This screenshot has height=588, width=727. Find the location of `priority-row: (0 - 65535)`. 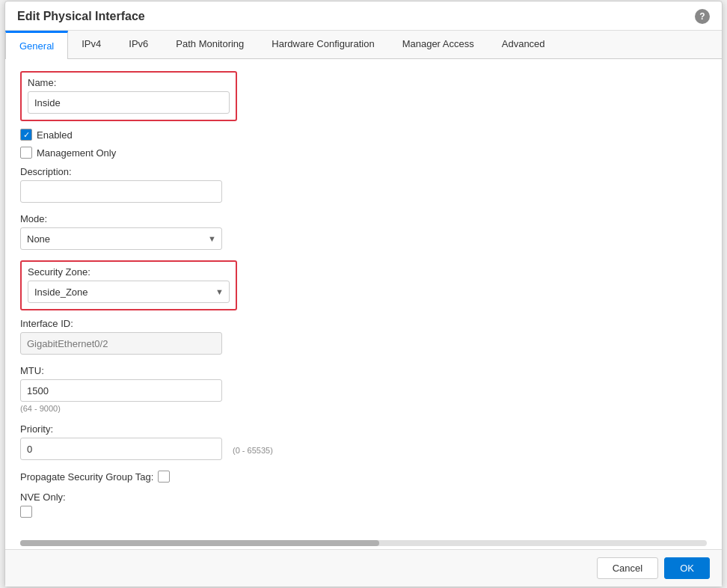

priority-row: (0 - 65535) is located at coordinates (364, 449).